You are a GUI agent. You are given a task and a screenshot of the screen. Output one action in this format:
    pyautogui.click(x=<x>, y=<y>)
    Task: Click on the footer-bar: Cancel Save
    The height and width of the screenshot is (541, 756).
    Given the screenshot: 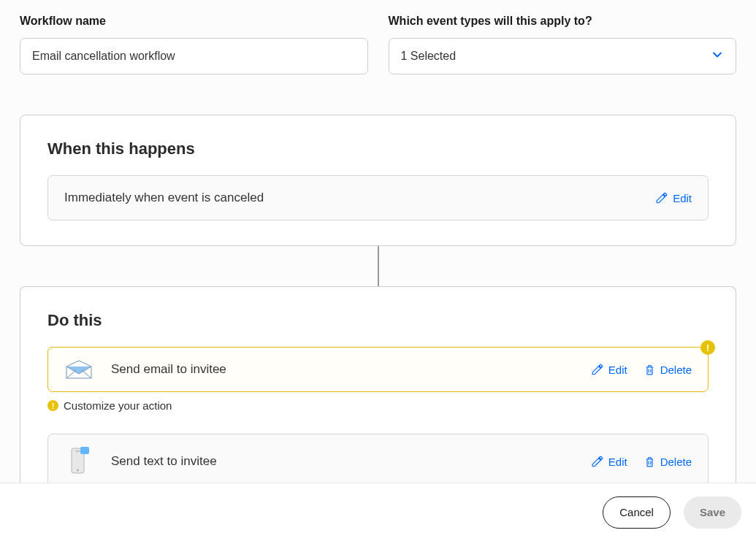 What is the action you would take?
    pyautogui.click(x=378, y=512)
    